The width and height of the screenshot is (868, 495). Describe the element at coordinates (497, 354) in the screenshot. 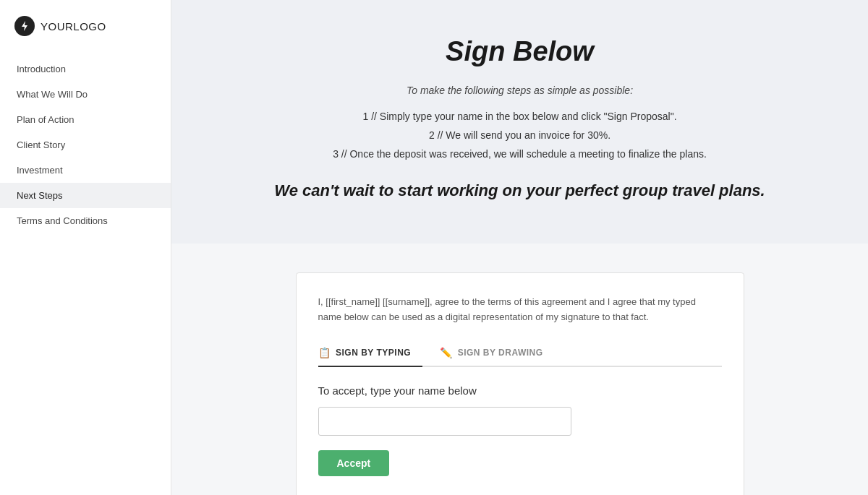

I see `tab-sign-by-drawing: ✏️ SIGN BY DRAWING` at that location.